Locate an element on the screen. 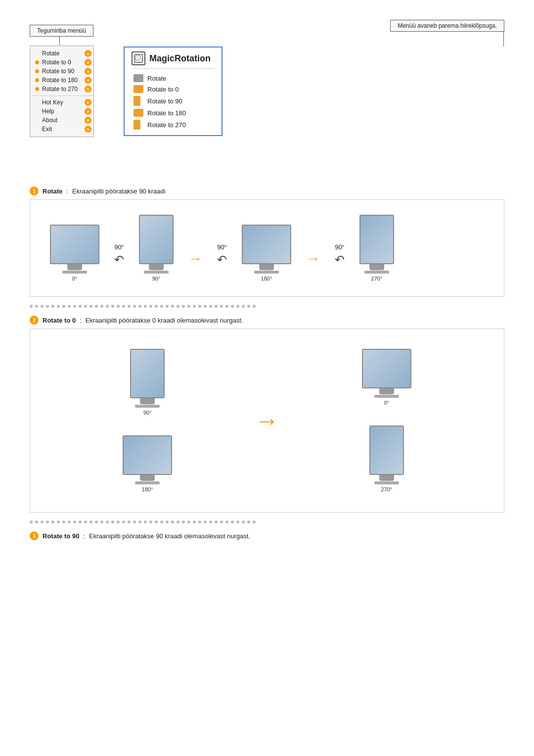  magic-title-text: MagicRotation is located at coordinates (180, 58).